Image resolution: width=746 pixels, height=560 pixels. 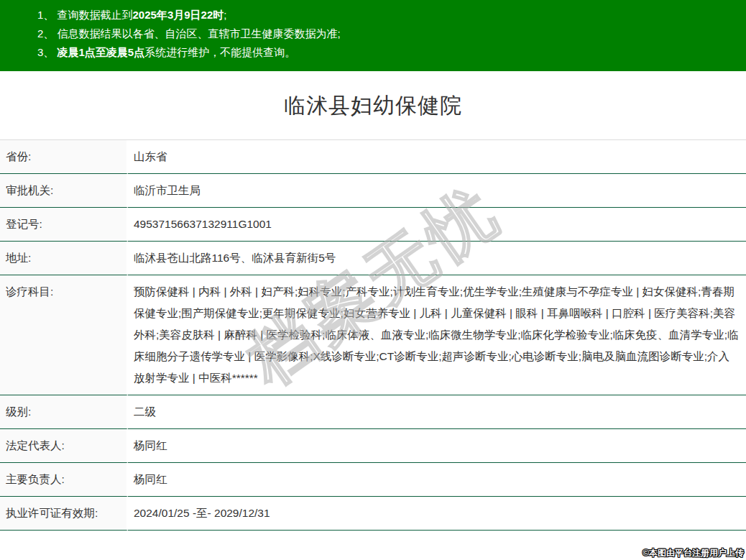 I want to click on field-label: 地址:, so click(x=64, y=259).